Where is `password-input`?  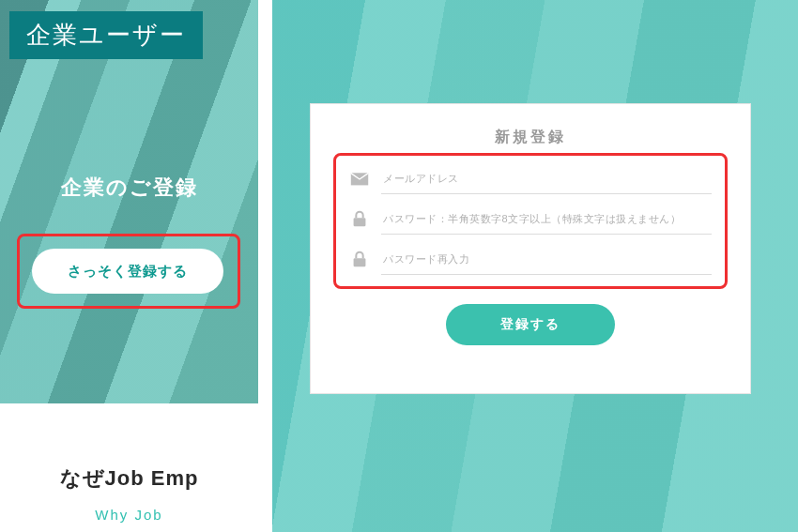 password-input is located at coordinates (546, 220).